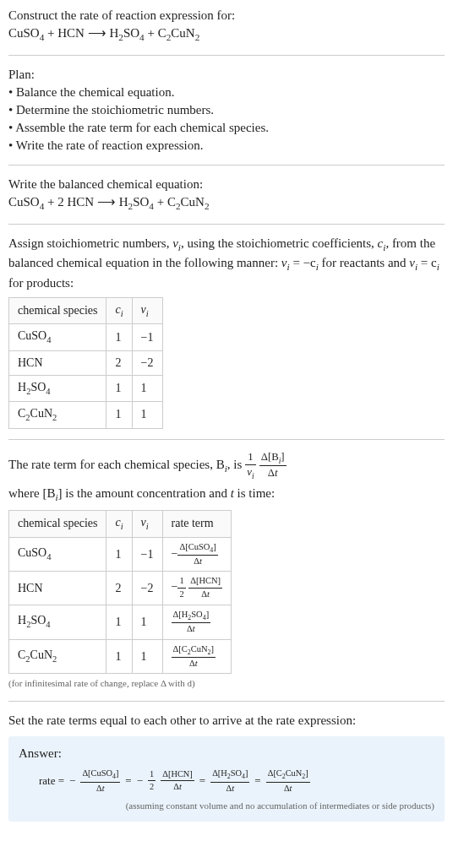 The width and height of the screenshot is (453, 868). What do you see at coordinates (226, 25) in the screenshot?
I see `construct-section: Construct the rate of reaction expressio…` at bounding box center [226, 25].